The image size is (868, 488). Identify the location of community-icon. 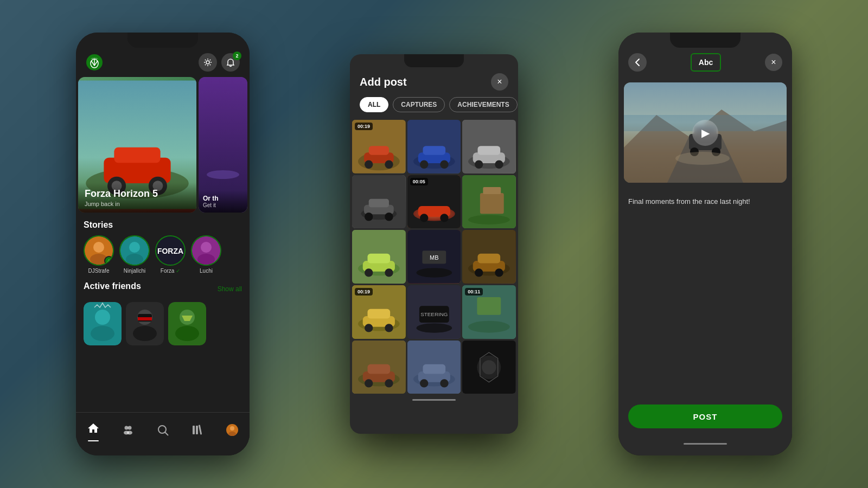
(128, 432).